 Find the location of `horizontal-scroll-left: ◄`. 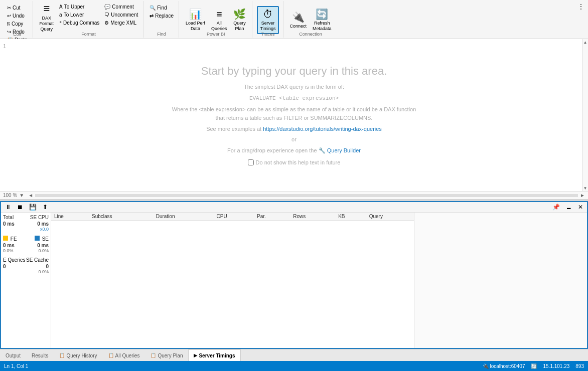

horizontal-scroll-left: ◄ is located at coordinates (31, 196).